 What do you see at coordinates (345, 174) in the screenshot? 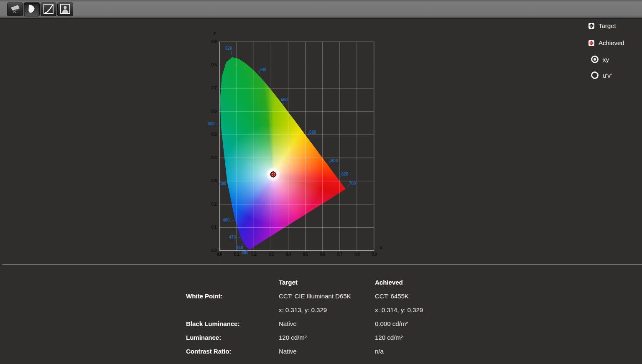
I see `wavelength-label-620: 620` at bounding box center [345, 174].